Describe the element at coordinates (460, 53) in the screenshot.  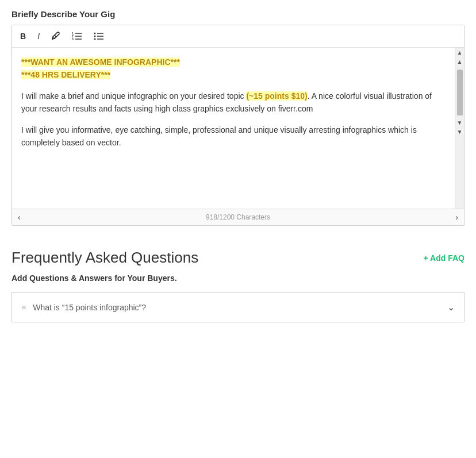
I see `scroll-up-arrow: ▲` at that location.